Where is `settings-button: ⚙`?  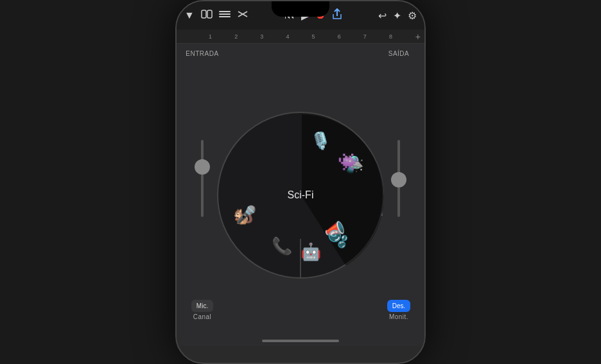
settings-button: ⚙ is located at coordinates (412, 15).